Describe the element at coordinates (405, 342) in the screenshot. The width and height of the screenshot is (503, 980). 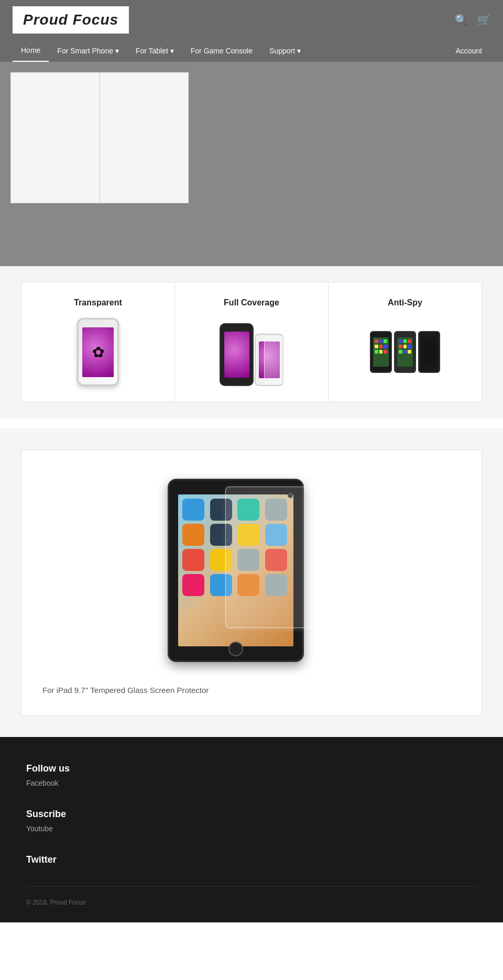
I see `product-card-antispy: Anti-Spy` at that location.